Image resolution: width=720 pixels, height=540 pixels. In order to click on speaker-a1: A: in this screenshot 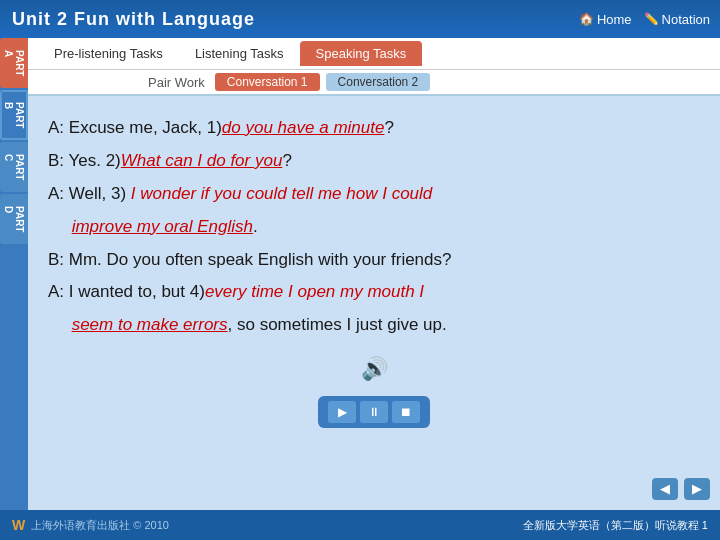, I will do `click(56, 128)`.